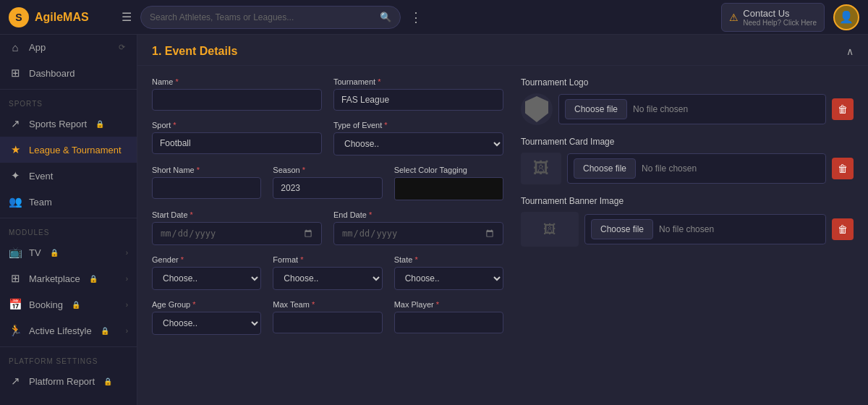  I want to click on logo-preview, so click(537, 109).